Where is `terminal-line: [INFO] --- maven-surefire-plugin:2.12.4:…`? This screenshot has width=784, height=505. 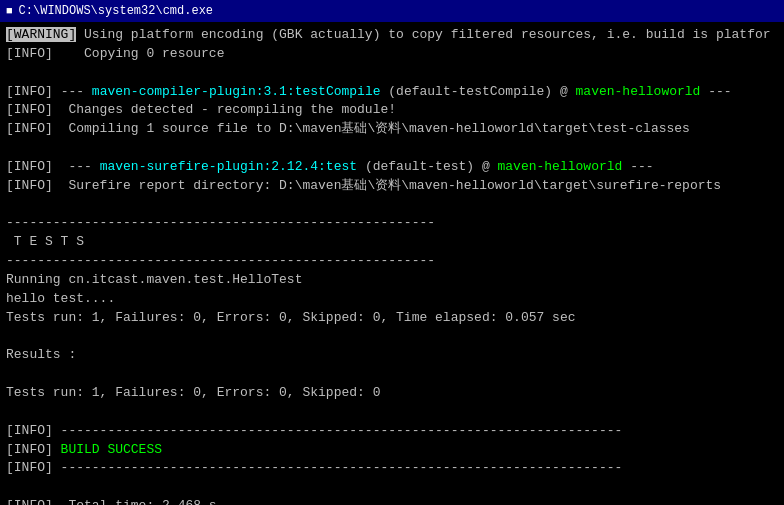 terminal-line: [INFO] --- maven-surefire-plugin:2.12.4:… is located at coordinates (392, 168).